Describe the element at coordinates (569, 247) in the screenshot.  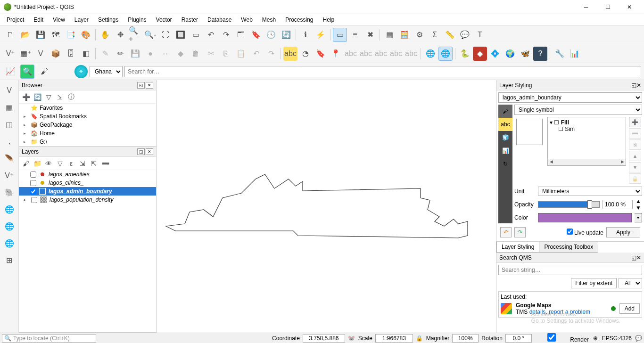
I see `tab-processing-toolbox: Processing Toolbox` at that location.